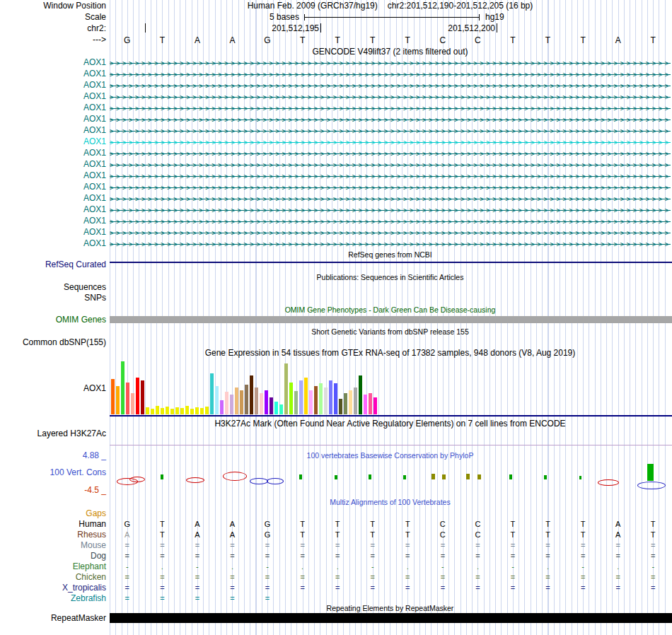  Describe the element at coordinates (53, 434) in the screenshot. I see `h3k27ac-label: Layered H3K27Ac` at that location.